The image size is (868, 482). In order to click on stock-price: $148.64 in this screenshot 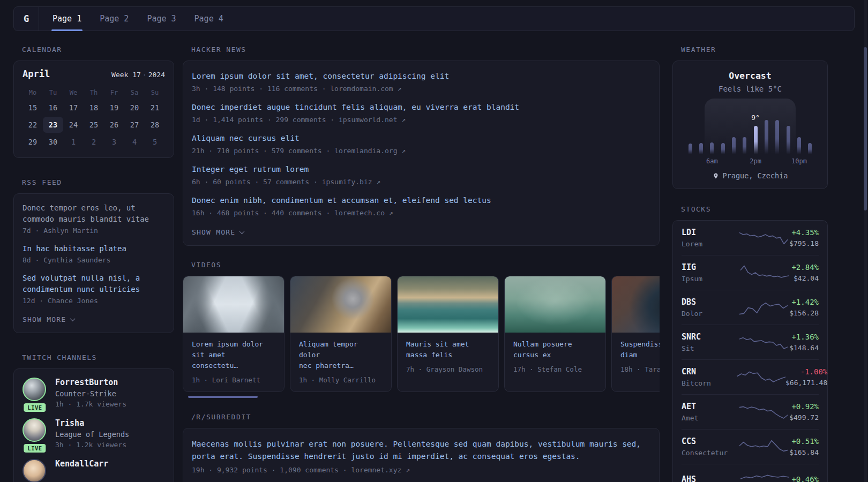, I will do `click(804, 348)`.